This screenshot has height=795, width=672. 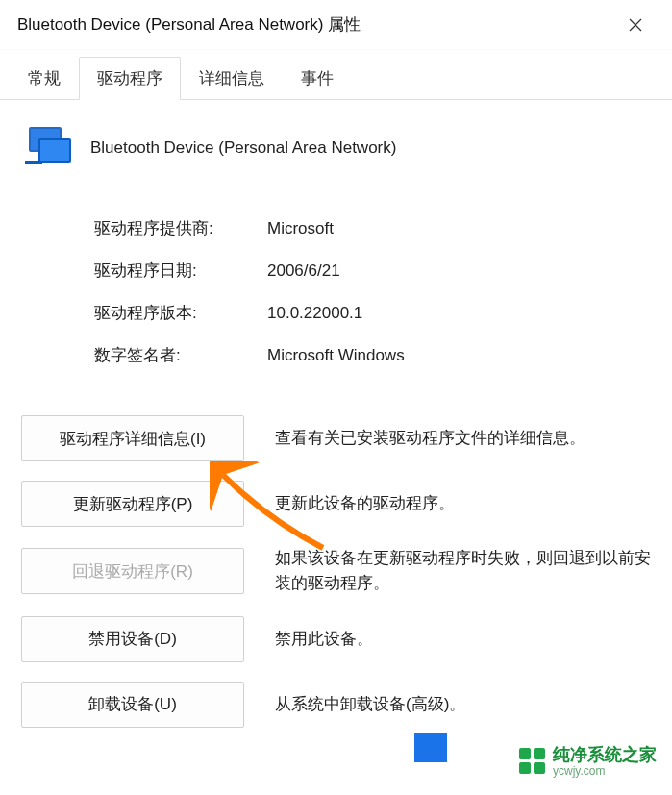 What do you see at coordinates (336, 571) in the screenshot?
I see `action-row-rollback: 回退驱动程序(R) 如果该设备在更新驱动程序时失败，则回退到以前安装的驱动程序。` at bounding box center [336, 571].